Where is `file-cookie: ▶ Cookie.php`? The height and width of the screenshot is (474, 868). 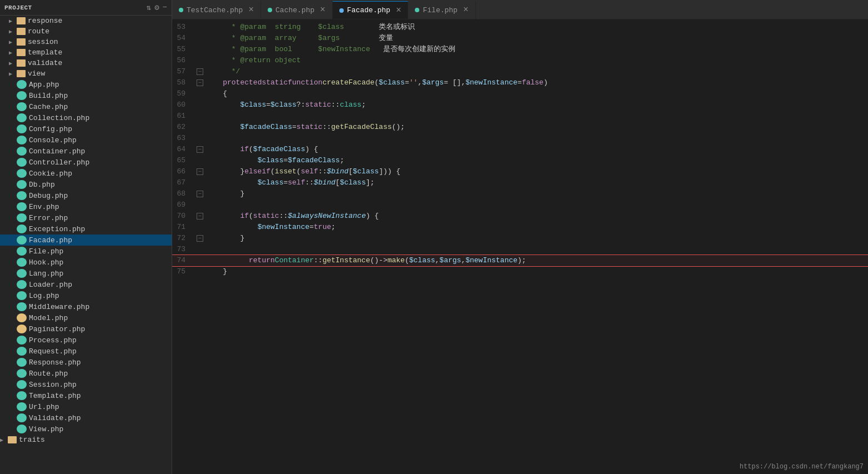 file-cookie: ▶ Cookie.php is located at coordinates (86, 173).